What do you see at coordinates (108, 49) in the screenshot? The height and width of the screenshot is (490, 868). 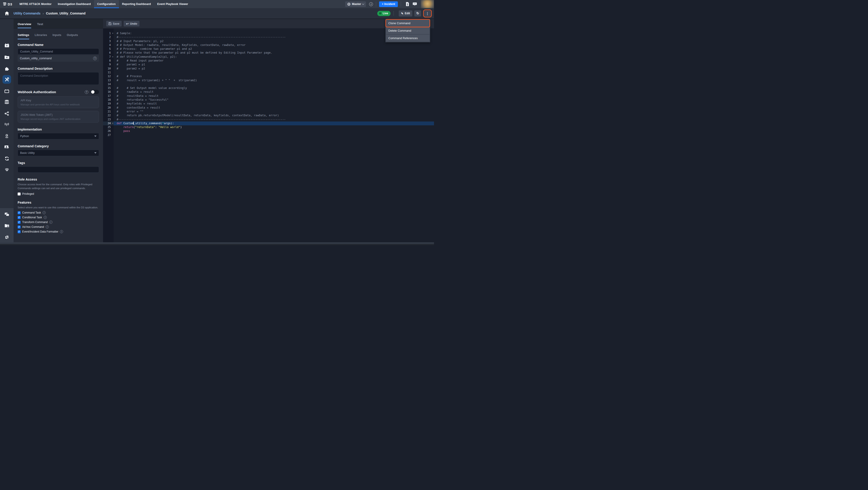 I see `line-number: 5` at bounding box center [108, 49].